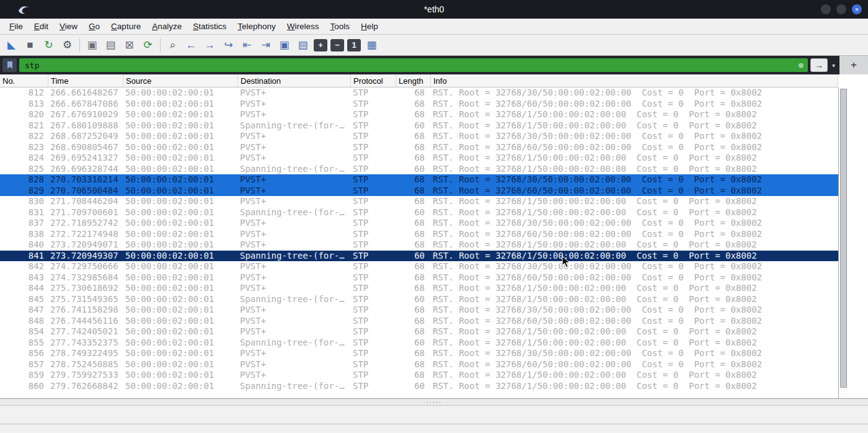 This screenshot has height=433, width=868. I want to click on menu-go: Go, so click(94, 26).